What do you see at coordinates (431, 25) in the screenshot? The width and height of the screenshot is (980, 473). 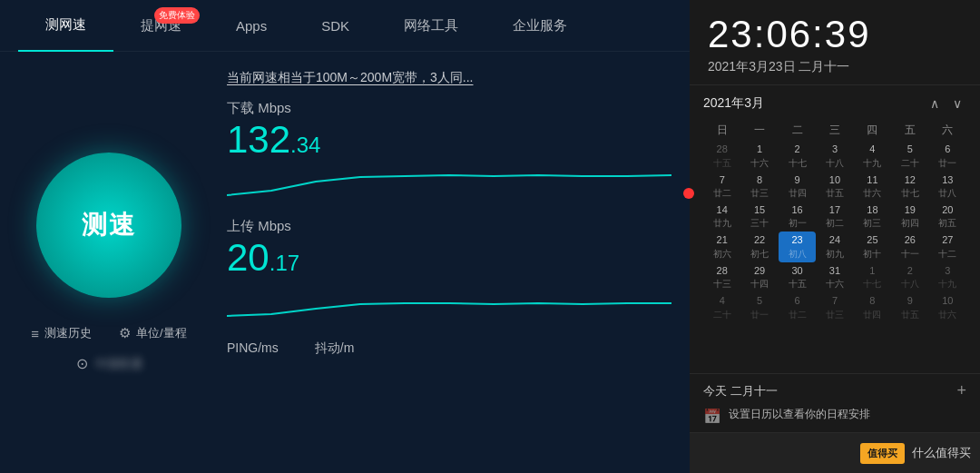 I see `nav-item-网络工具: 网络工具` at bounding box center [431, 25].